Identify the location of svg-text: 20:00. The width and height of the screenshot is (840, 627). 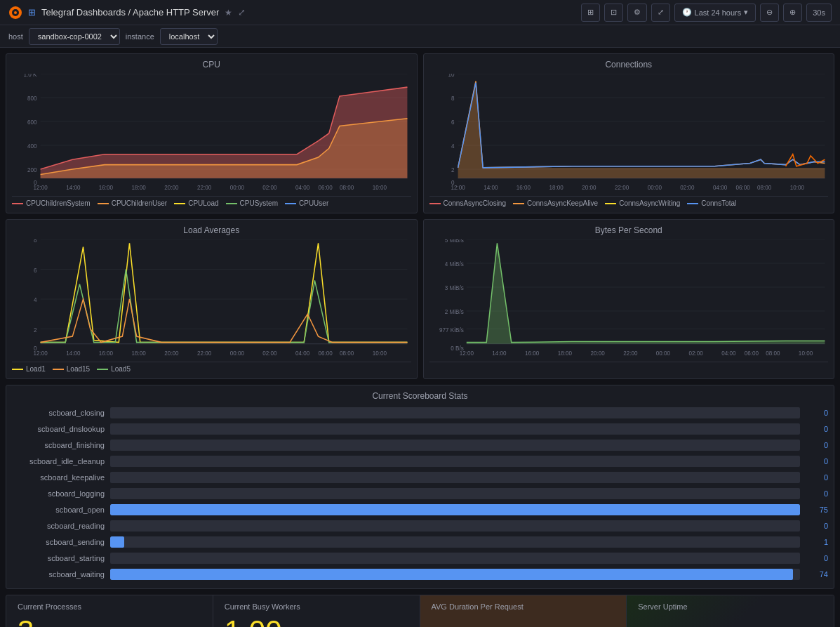
(171, 187).